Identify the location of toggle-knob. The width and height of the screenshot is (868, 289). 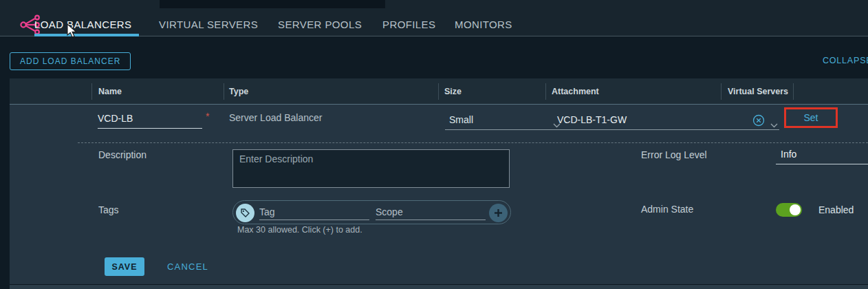
(795, 210).